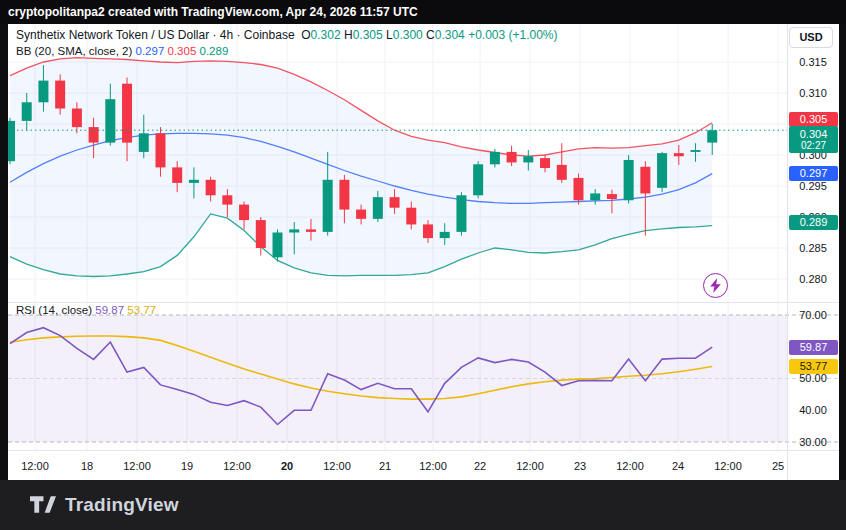 The image size is (846, 530). What do you see at coordinates (368, 35) in the screenshot?
I see `ohlc-high-value: 0.305` at bounding box center [368, 35].